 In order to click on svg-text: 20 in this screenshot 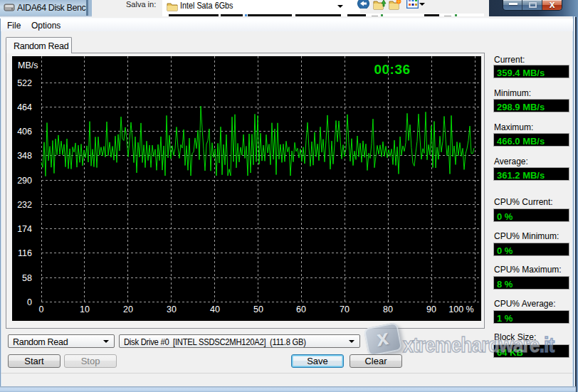, I will do `click(128, 309)`.